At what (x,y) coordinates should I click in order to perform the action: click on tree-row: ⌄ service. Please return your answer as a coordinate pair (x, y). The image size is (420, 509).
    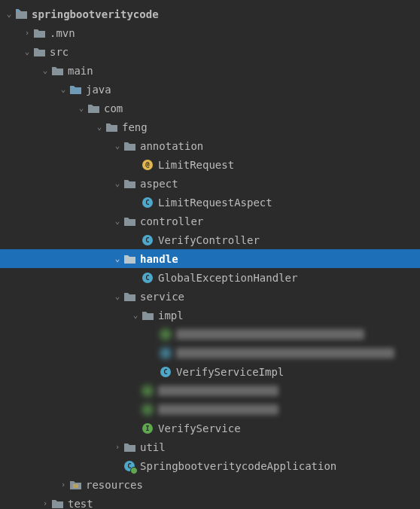
    Looking at the image, I should click on (210, 297).